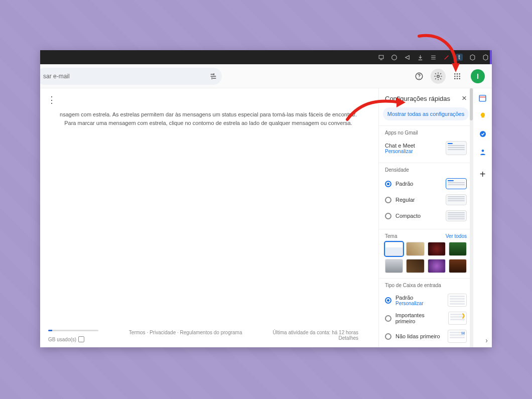 The height and width of the screenshot is (399, 532). I want to click on ext-icon-cube2, so click(485, 57).